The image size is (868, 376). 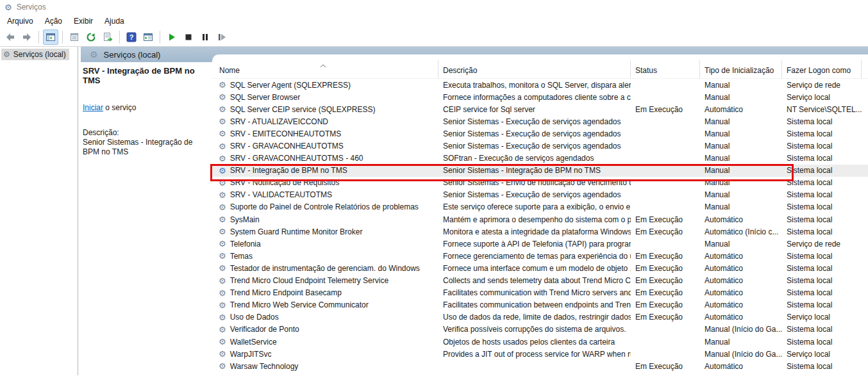 I want to click on table-row: ⚙Warsaw TechnologyEm ExecuçãoAutomáticoS…, so click(x=540, y=366).